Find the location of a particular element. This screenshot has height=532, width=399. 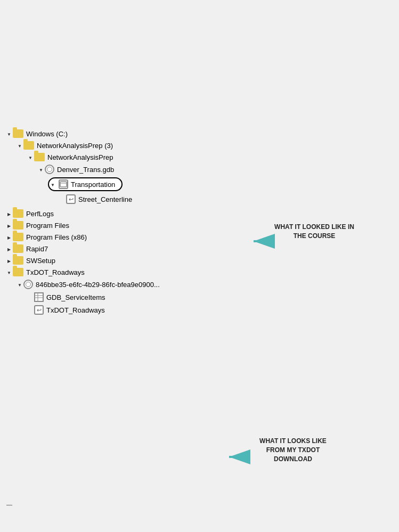

item-label: GDB_ServiceItems is located at coordinates (76, 297).